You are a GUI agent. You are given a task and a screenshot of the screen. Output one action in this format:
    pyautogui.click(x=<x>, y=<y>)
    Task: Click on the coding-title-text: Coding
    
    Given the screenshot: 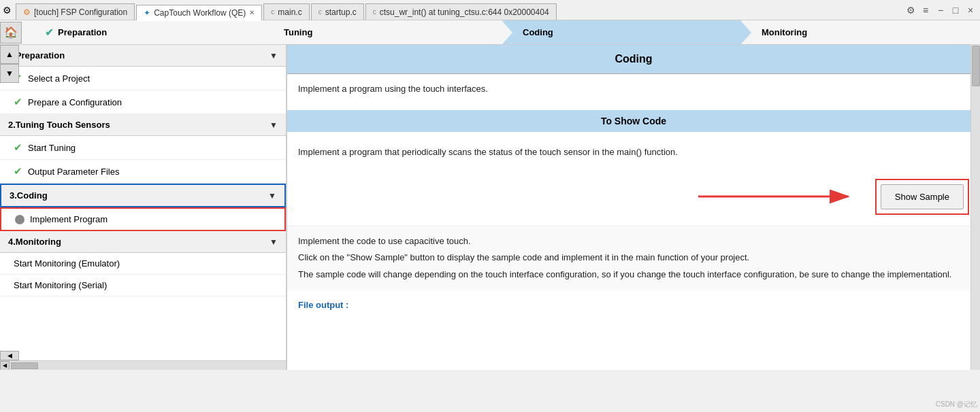 What is the action you would take?
    pyautogui.click(x=633, y=58)
    